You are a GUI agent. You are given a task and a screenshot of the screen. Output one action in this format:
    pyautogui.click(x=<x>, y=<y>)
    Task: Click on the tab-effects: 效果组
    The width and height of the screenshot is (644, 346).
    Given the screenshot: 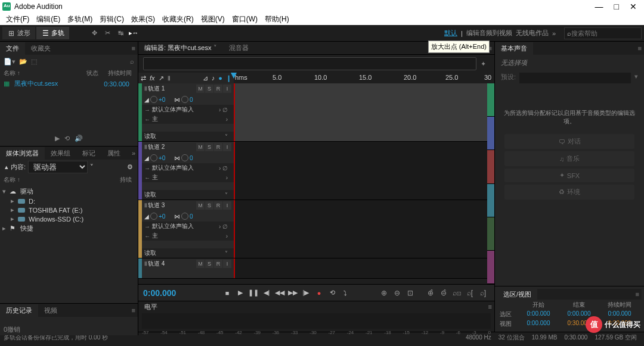 What is the action you would take?
    pyautogui.click(x=61, y=154)
    